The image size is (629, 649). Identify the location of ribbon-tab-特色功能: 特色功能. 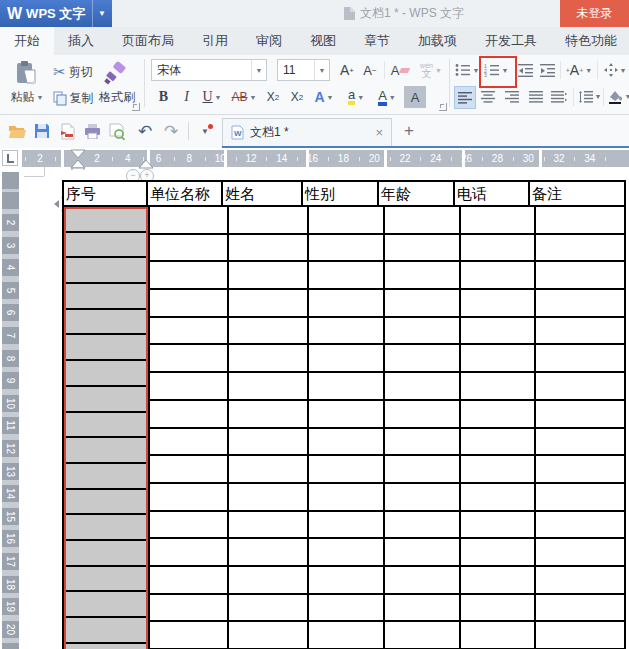
(590, 41).